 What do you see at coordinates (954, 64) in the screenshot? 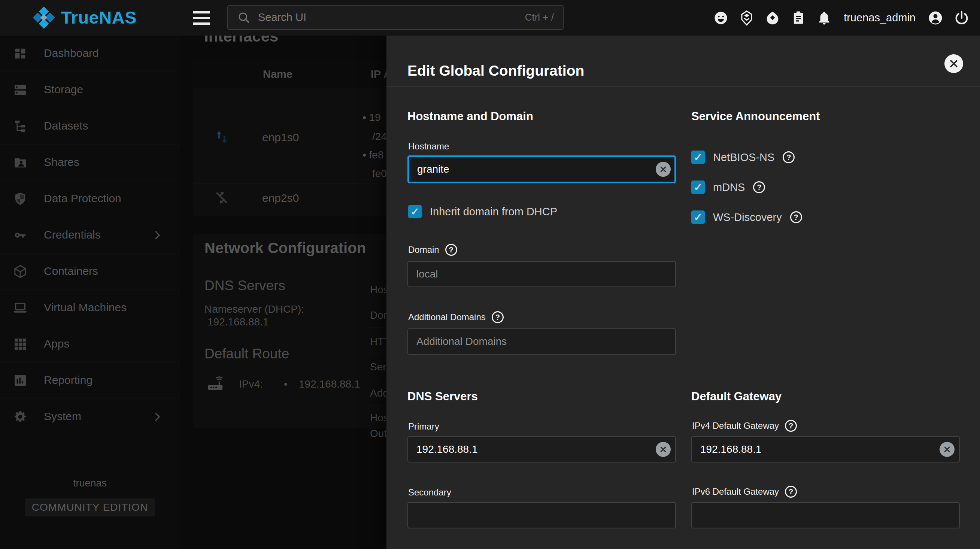
I see `close-button` at bounding box center [954, 64].